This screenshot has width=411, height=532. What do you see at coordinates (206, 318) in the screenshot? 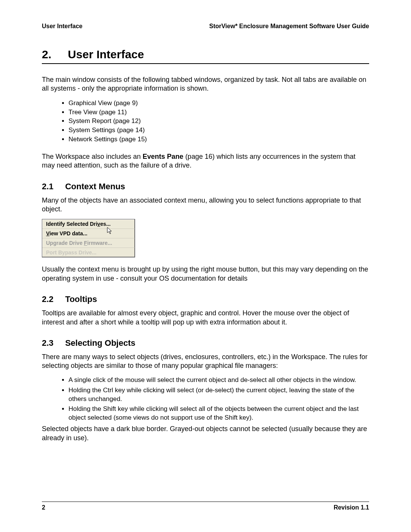
I see `section-2-2-text: Tooltips are available for almost every …` at bounding box center [206, 318].